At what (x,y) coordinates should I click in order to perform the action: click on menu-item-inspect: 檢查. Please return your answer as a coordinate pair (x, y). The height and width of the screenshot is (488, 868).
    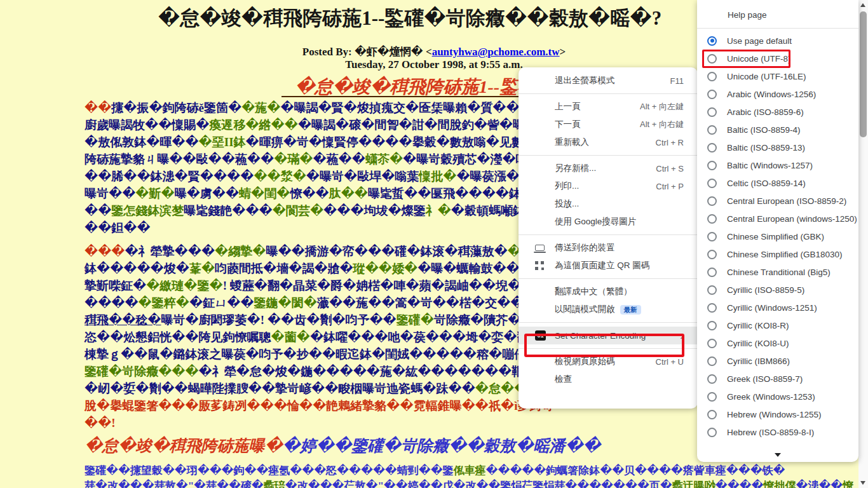
    Looking at the image, I should click on (608, 379).